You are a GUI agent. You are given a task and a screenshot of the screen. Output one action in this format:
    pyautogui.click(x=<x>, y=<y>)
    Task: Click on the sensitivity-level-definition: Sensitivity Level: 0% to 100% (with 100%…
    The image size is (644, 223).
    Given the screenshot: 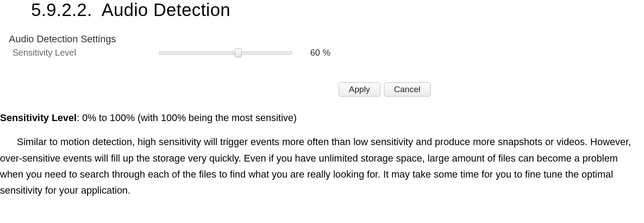 What is the action you would take?
    pyautogui.click(x=321, y=118)
    